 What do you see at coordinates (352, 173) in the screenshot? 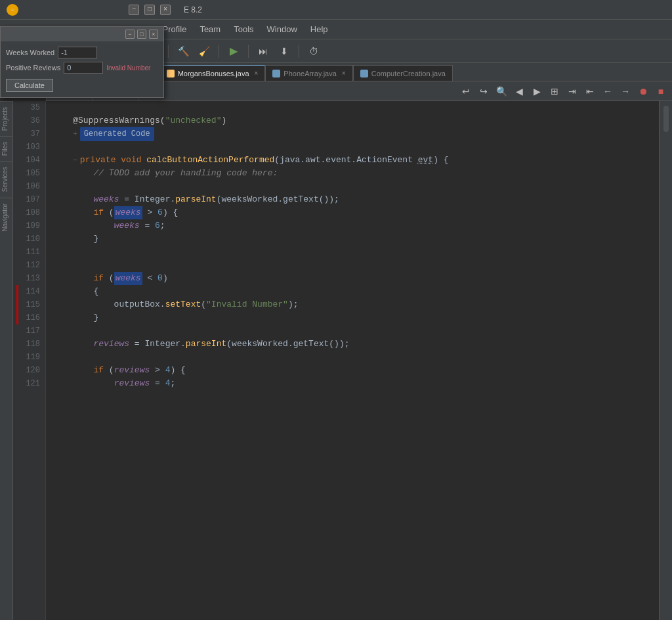
I see `code-line-105: // TODO add your handling code here:` at bounding box center [352, 173].